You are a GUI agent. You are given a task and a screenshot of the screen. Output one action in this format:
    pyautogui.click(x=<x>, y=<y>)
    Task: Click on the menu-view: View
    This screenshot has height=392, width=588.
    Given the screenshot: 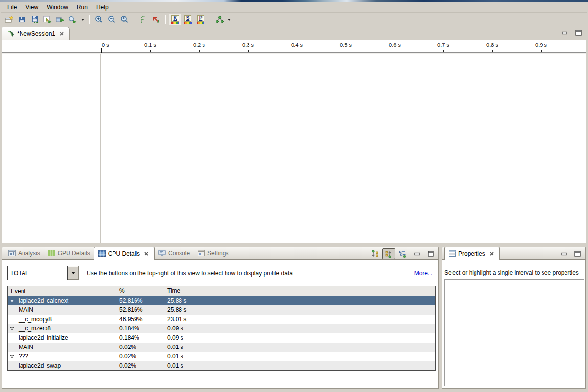 What is the action you would take?
    pyautogui.click(x=32, y=7)
    